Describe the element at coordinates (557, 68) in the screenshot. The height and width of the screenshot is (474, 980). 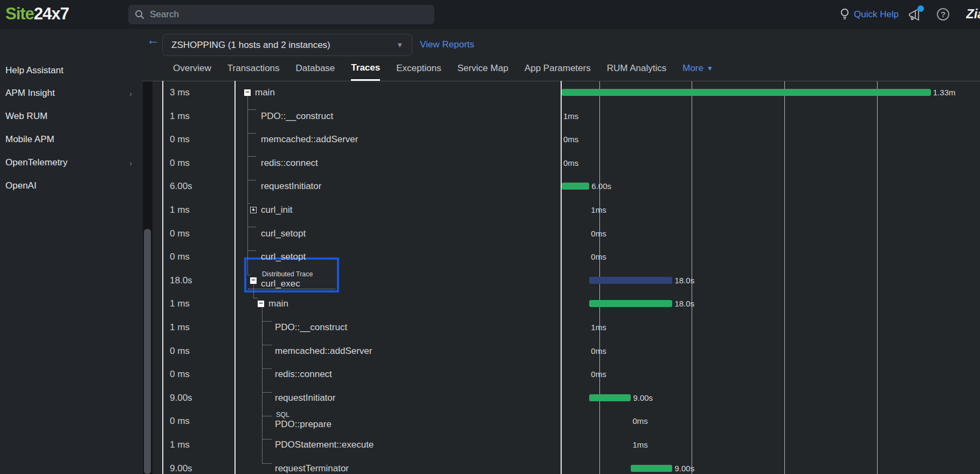
I see `tab-label: App Parameters` at that location.